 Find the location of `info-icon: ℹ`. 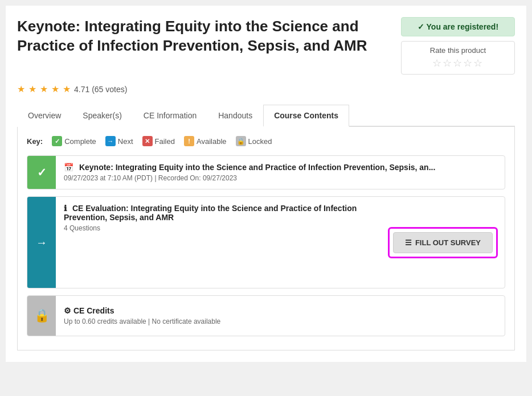

info-icon: ℹ is located at coordinates (65, 208).